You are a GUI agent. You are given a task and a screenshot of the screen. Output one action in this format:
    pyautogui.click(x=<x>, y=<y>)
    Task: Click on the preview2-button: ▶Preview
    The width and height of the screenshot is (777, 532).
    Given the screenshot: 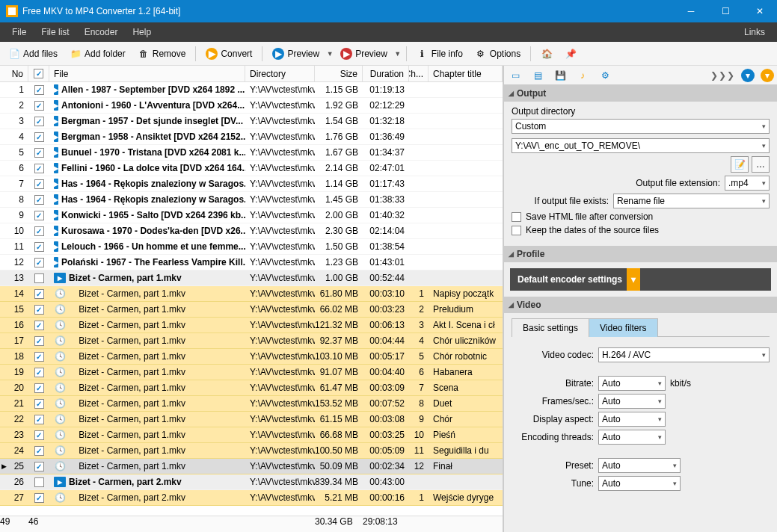 What is the action you would take?
    pyautogui.click(x=363, y=54)
    